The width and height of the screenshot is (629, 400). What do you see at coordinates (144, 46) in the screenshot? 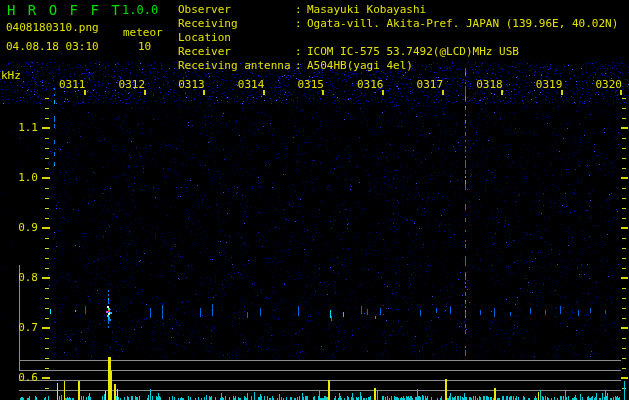
I see `meteor-count-label: 10` at bounding box center [144, 46].